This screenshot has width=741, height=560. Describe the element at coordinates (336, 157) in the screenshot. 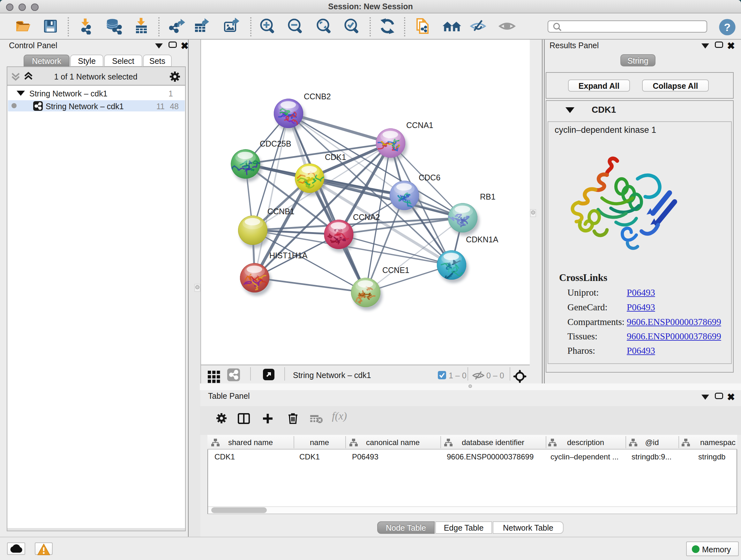

I see `svg-text: CDK1` at that location.